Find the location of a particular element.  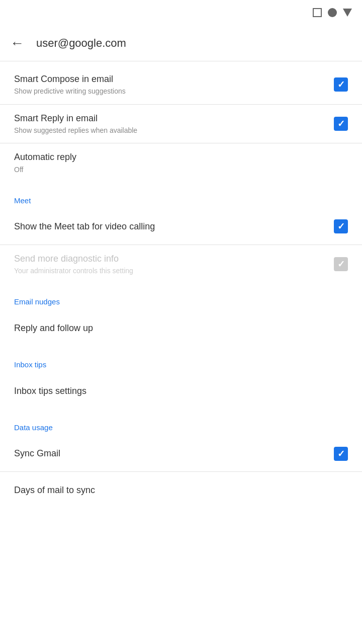

header: ← user@google.com is located at coordinates (181, 43).